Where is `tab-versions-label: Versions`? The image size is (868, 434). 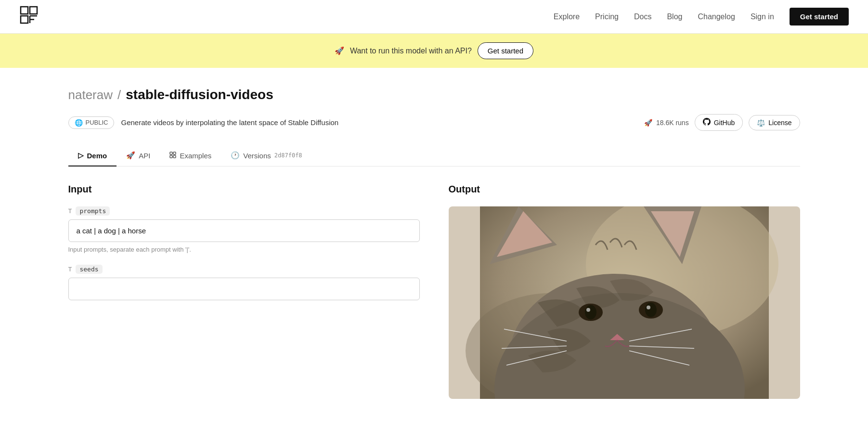 tab-versions-label: Versions is located at coordinates (257, 156).